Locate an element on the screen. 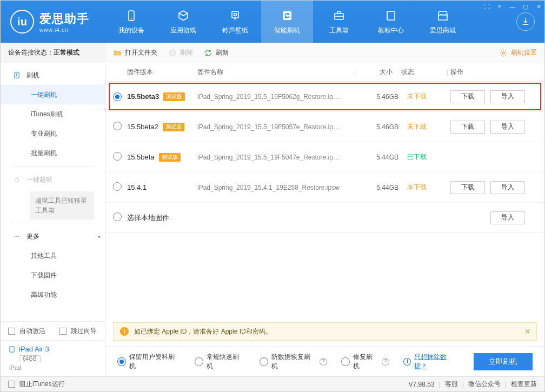 The height and width of the screenshot is (392, 545). folder-icon is located at coordinates (117, 53).